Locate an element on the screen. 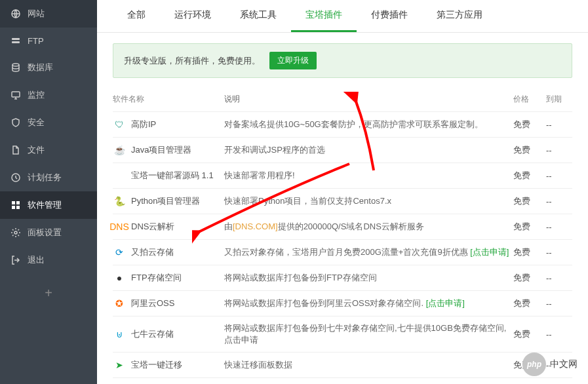  row-name-cell: ✪阿里云OSS is located at coordinates (168, 303).